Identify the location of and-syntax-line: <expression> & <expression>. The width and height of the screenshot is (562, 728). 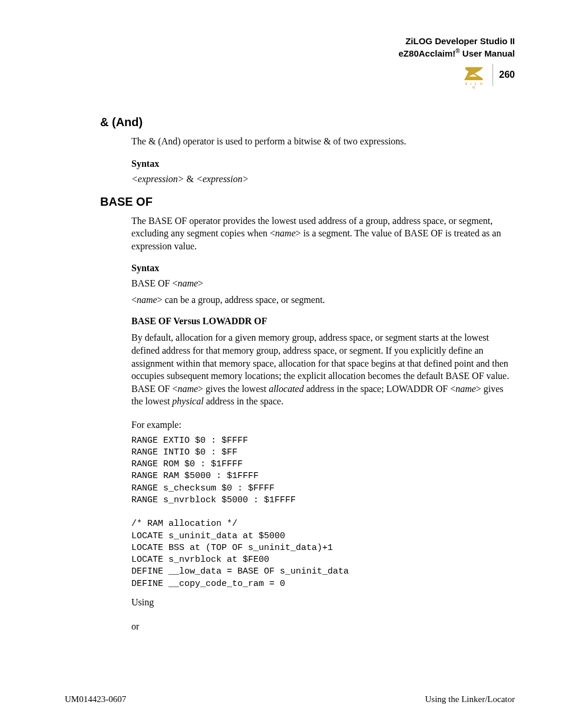
(323, 179).